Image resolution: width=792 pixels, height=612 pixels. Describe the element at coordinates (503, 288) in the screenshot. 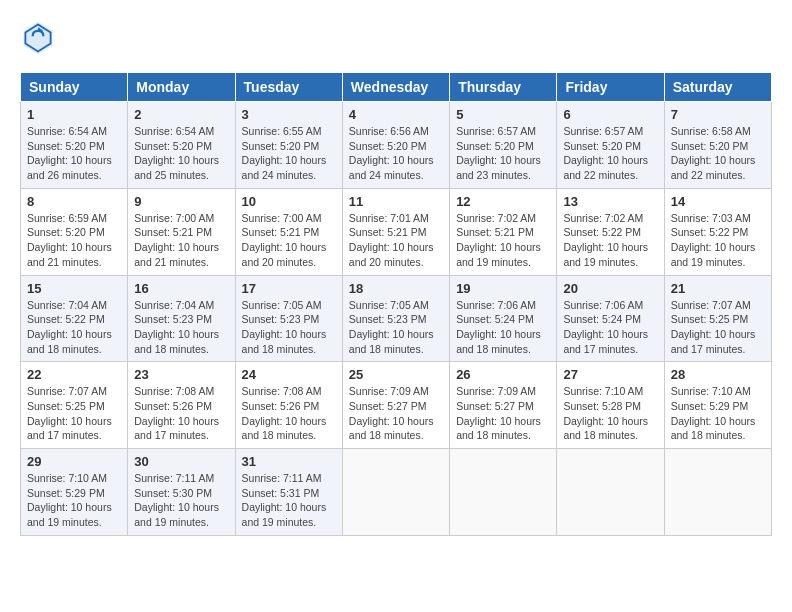

I see `day-number: 19` at that location.